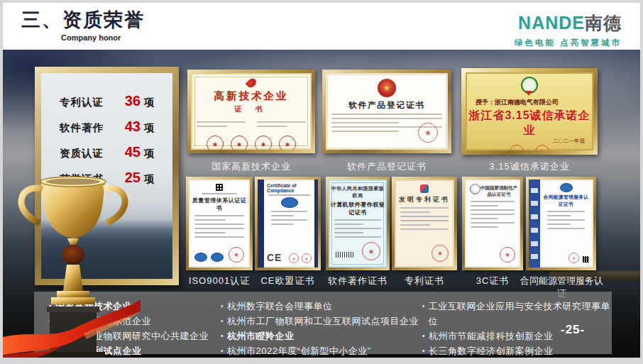 This screenshot has height=364, width=643. What do you see at coordinates (251, 143) in the screenshot?
I see `red-seal-icons: ★★★★` at bounding box center [251, 143].